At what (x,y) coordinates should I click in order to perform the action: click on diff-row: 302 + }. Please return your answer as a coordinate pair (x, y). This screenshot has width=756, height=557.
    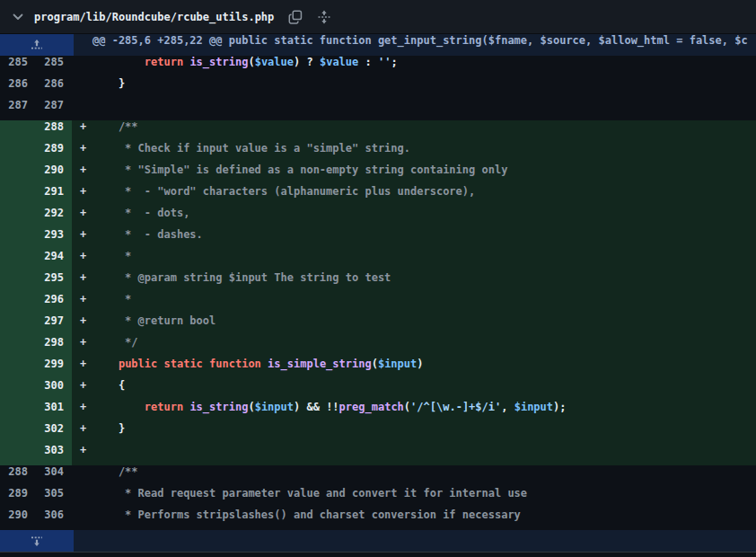
    Looking at the image, I should click on (378, 433).